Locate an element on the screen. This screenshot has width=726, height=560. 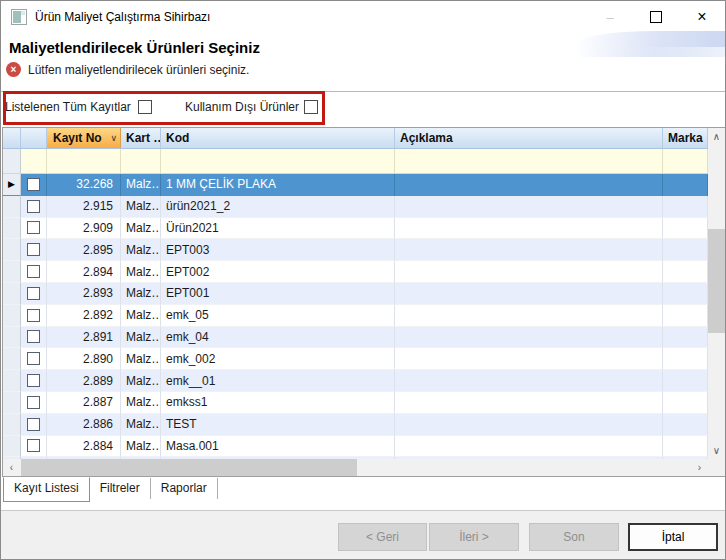
cell-kayit-no: 2.893 is located at coordinates (84, 294).